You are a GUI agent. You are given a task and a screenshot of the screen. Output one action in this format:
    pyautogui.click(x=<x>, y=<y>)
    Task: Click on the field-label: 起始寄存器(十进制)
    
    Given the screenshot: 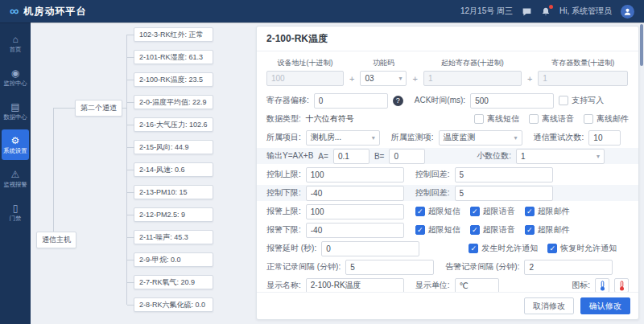 What is the action you would take?
    pyautogui.click(x=473, y=63)
    